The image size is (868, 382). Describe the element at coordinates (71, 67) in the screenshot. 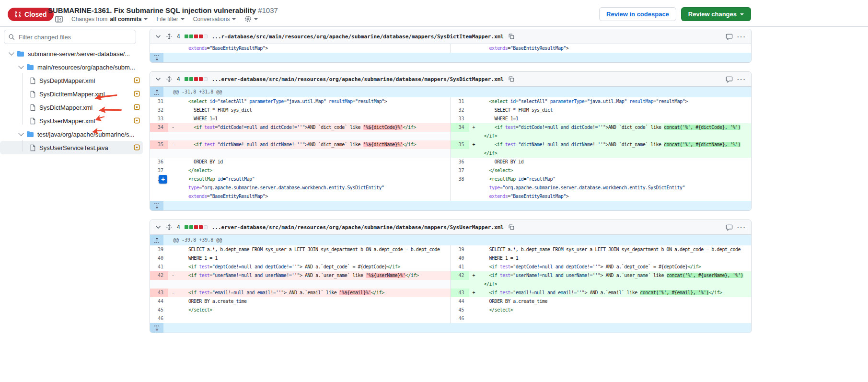

I see `tree-folder-row: main/resources/org/apache/subm...` at that location.